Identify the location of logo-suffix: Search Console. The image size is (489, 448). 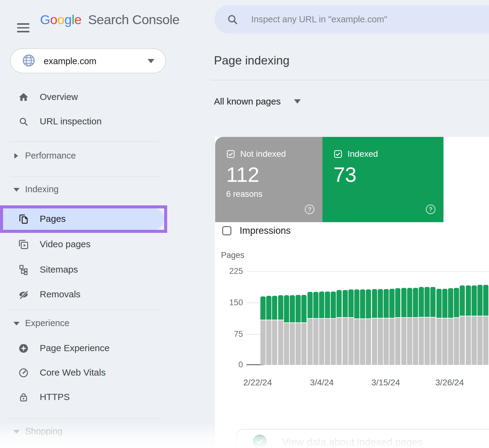
(134, 20).